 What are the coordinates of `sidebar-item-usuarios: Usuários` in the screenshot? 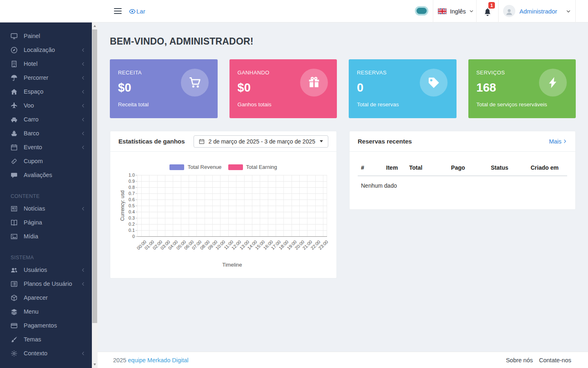 It's located at (46, 270).